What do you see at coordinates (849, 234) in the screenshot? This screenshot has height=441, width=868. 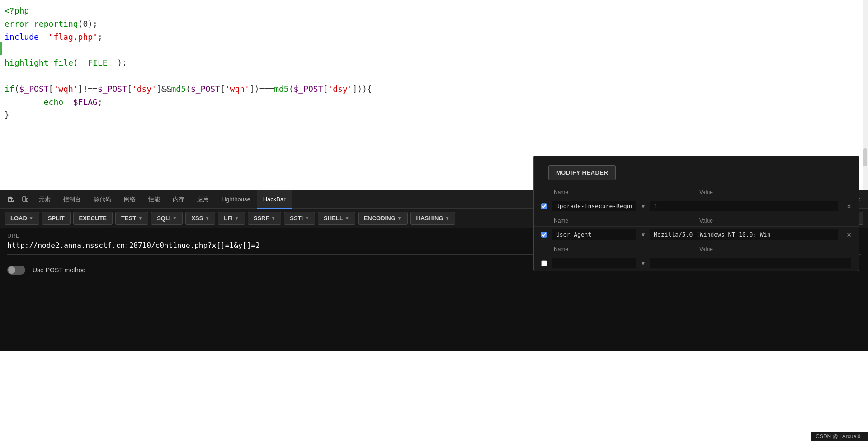 I see `header2-close-icon: ✕` at bounding box center [849, 234].